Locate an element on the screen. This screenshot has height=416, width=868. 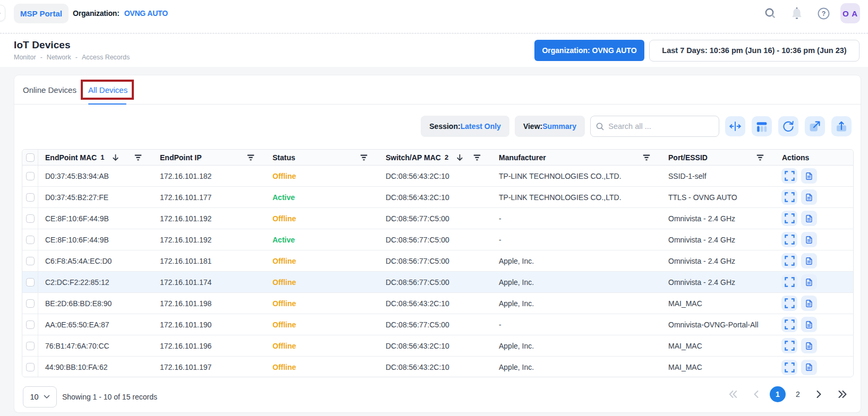
column-header-port-essid: Port/ESSID is located at coordinates (718, 157).